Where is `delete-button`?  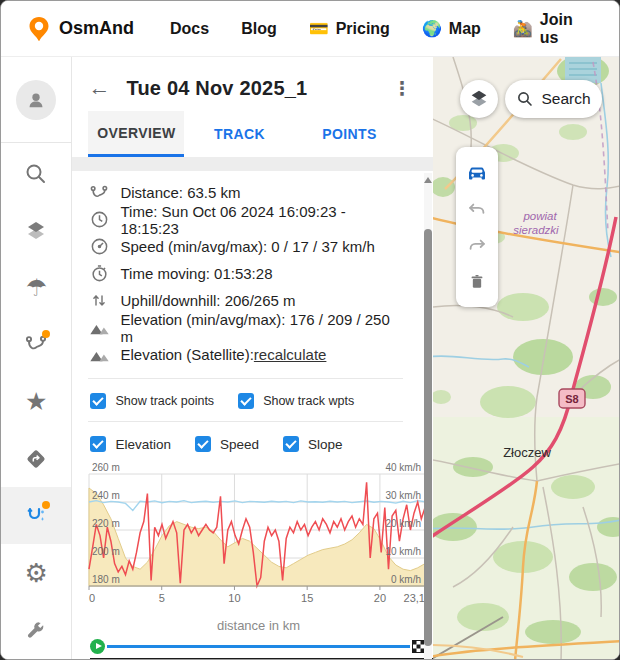
delete-button is located at coordinates (477, 282).